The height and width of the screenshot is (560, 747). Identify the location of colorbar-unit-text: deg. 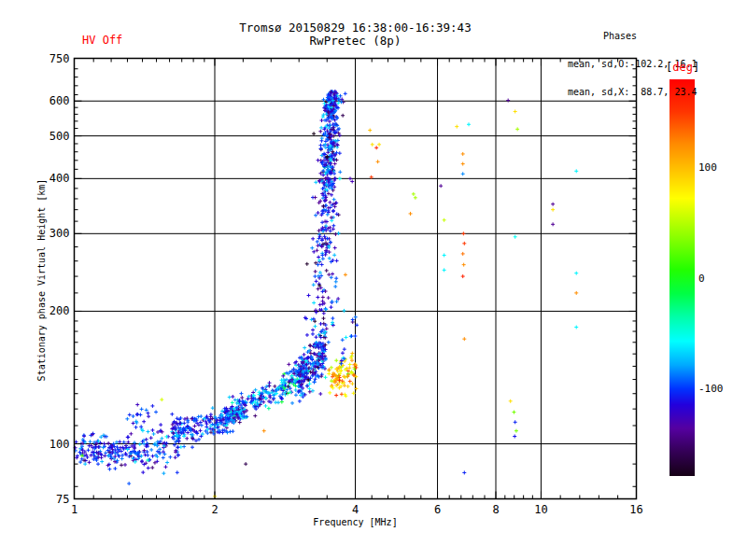
(683, 67).